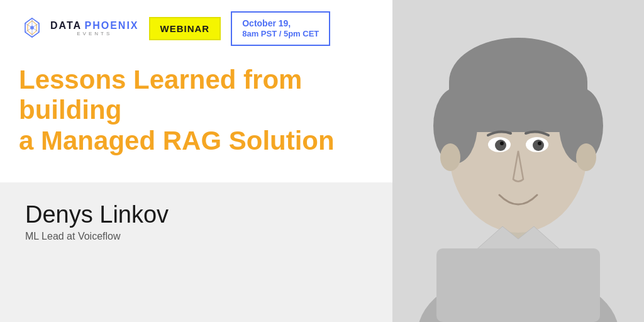 This screenshot has height=322, width=644. What do you see at coordinates (79, 29) in the screenshot?
I see `data-phoenix-logo: DATA PHOENIX EVENTS` at bounding box center [79, 29].